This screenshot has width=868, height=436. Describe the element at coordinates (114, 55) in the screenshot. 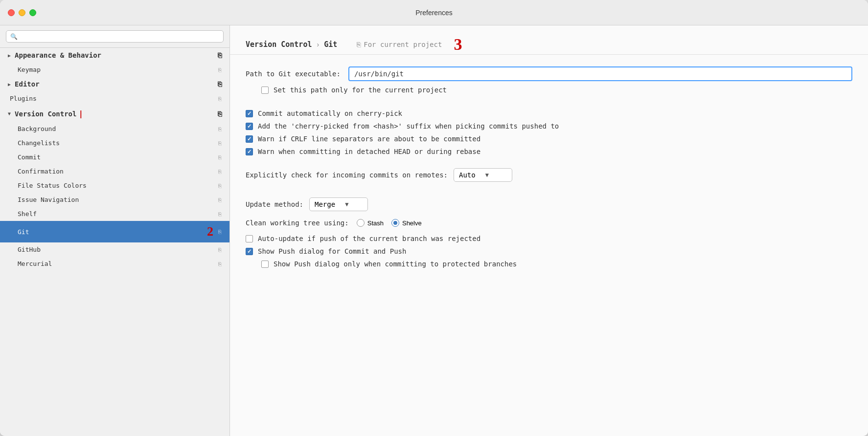

I see `sidebar-item-appearance: ▶ Appearance & Behavior ⎘` at that location.